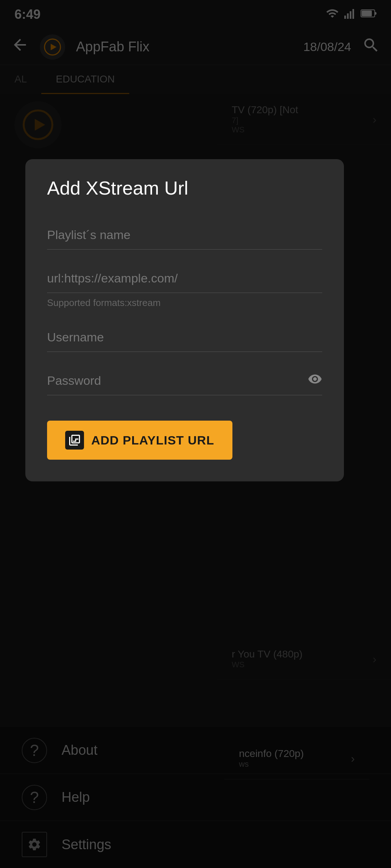  I want to click on add-playlist-icon, so click(75, 440).